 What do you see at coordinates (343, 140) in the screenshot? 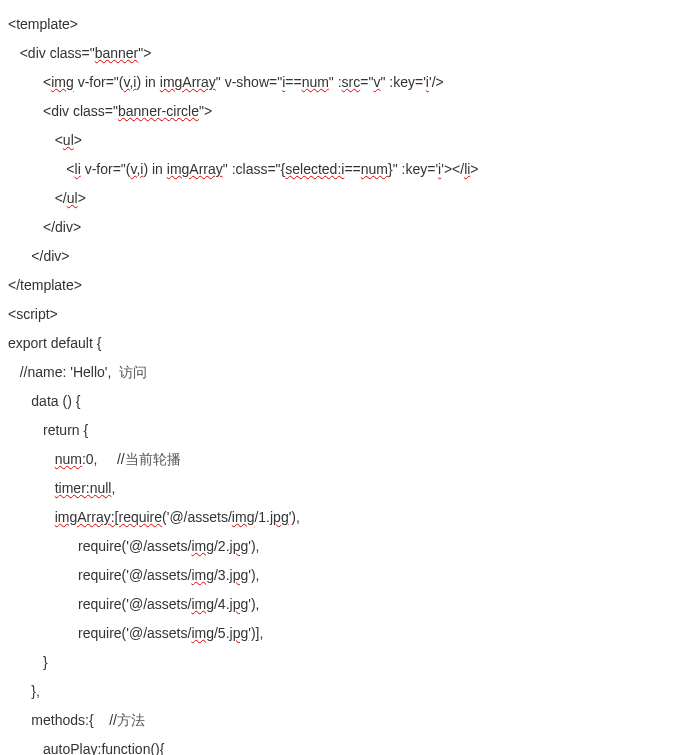
I see `code-line: <ul>` at bounding box center [343, 140].